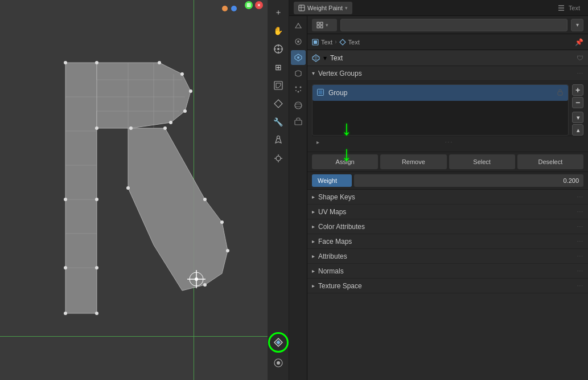  Describe the element at coordinates (447, 142) in the screenshot. I see `vgroup-footer: ▸ ···` at that location.